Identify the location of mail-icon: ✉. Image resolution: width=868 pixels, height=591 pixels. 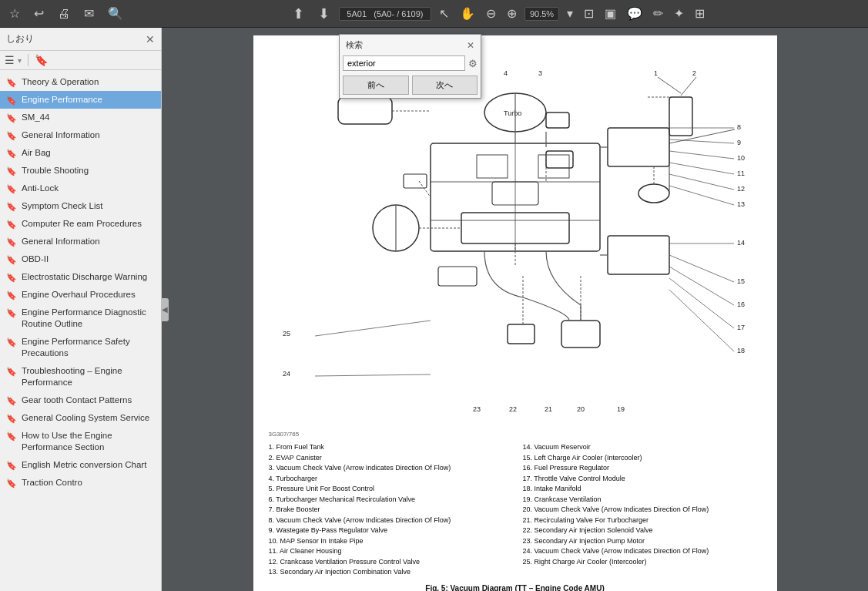
(89, 14).